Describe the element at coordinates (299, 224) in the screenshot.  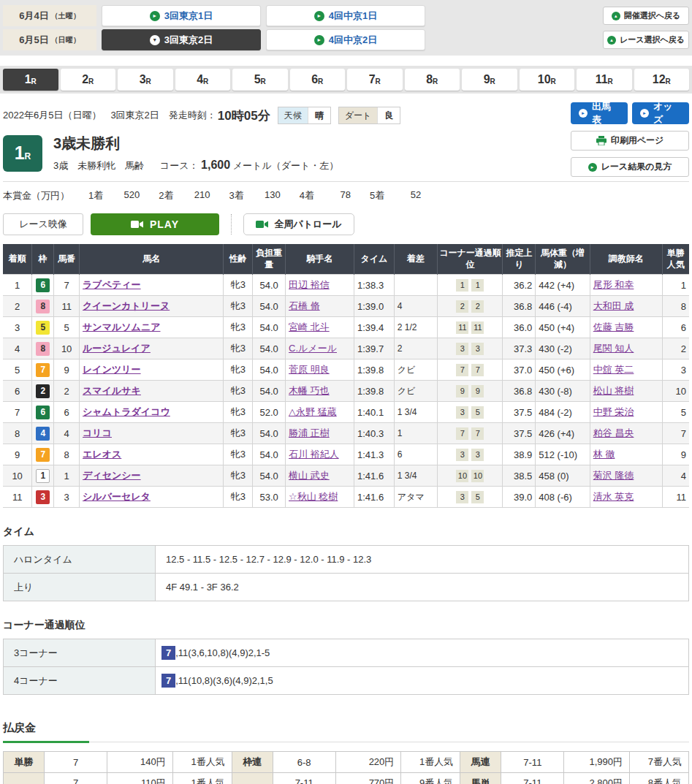
I see `patrol-video-button: 全周パトロール` at that location.